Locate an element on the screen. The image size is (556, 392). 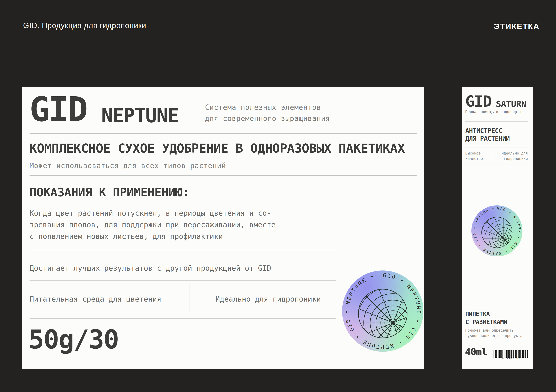
svg-text:GID • NEPTUNE • GID • NEPTUNE: GID • NEPTUNE • GID • NEPTUNE • GID • NE… is located at coordinates (383, 311).